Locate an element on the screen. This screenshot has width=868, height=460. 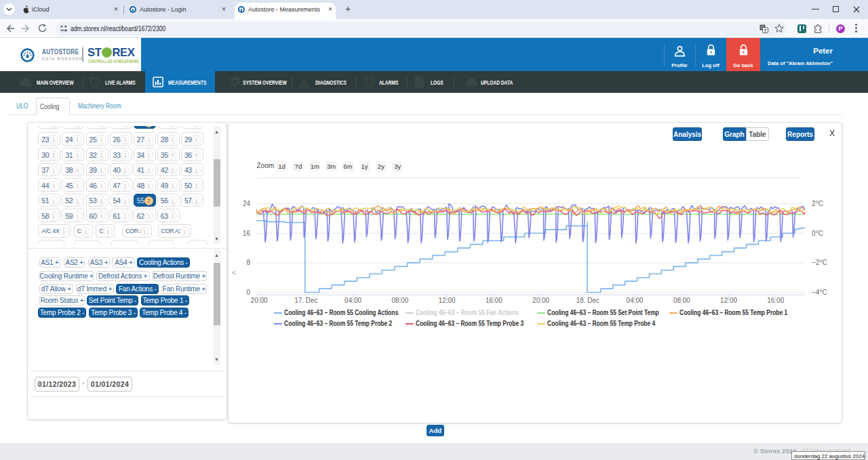
svg-text: 18. Dec is located at coordinates (588, 301).